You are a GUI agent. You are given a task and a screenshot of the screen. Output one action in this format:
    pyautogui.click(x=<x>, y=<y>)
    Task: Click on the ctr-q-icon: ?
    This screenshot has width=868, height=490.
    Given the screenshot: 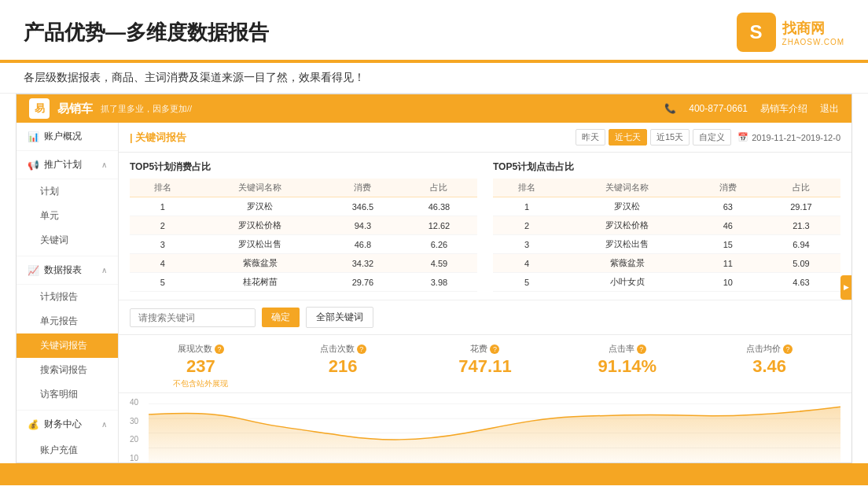 What is the action you would take?
    pyautogui.click(x=642, y=349)
    